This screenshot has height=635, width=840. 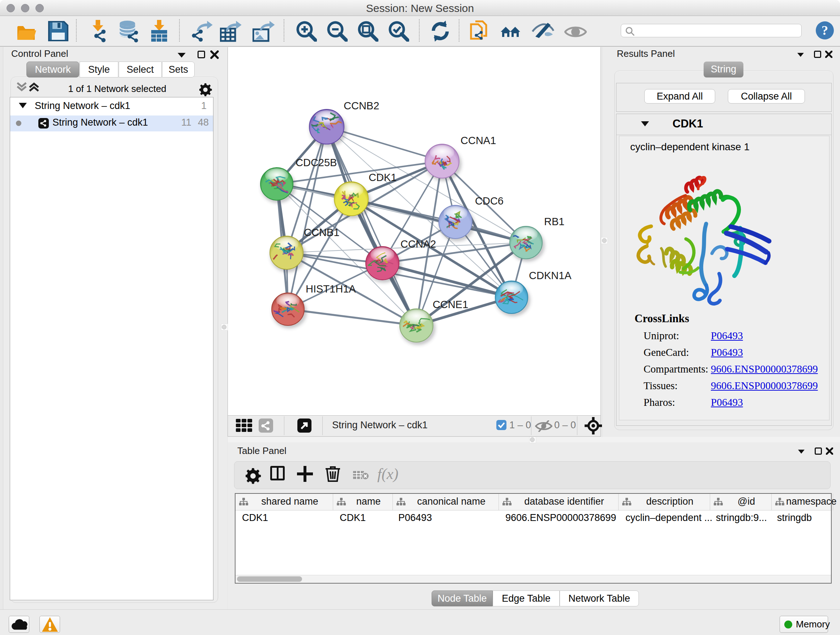 What do you see at coordinates (550, 276) in the screenshot?
I see `svg-text: CDKN1A` at bounding box center [550, 276].